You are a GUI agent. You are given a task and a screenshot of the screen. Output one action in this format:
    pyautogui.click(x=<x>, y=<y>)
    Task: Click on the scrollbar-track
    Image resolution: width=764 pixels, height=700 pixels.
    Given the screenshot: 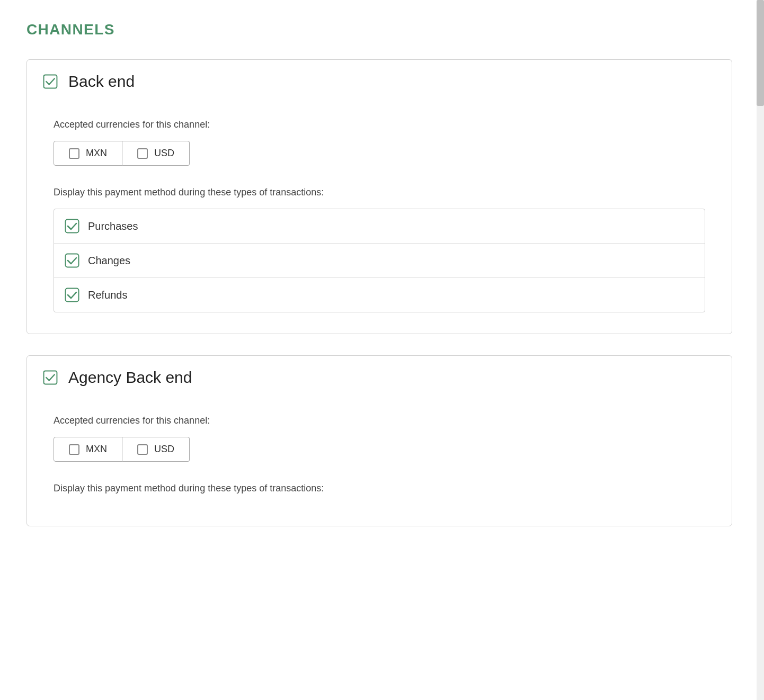 What is the action you would take?
    pyautogui.click(x=760, y=350)
    